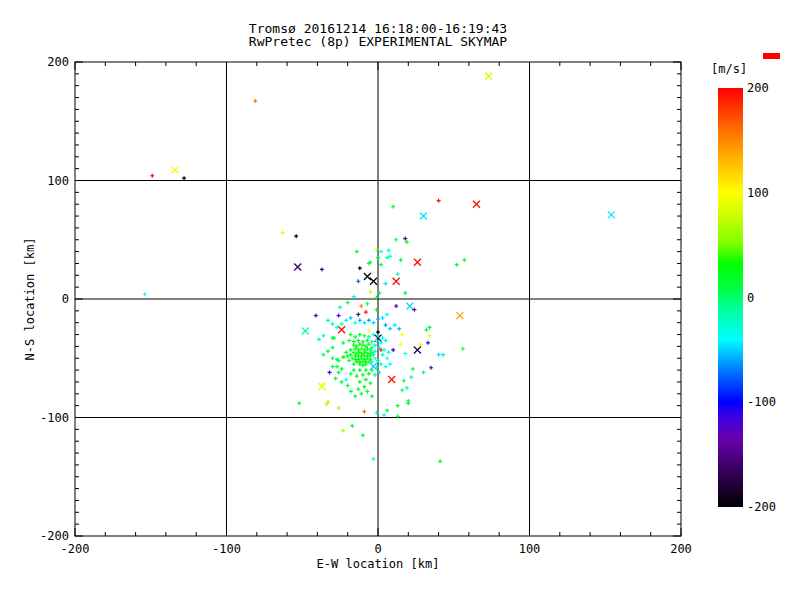 This screenshot has height=600, width=800. What do you see at coordinates (76, 549) in the screenshot?
I see `x-tick-label: -200` at bounding box center [76, 549].